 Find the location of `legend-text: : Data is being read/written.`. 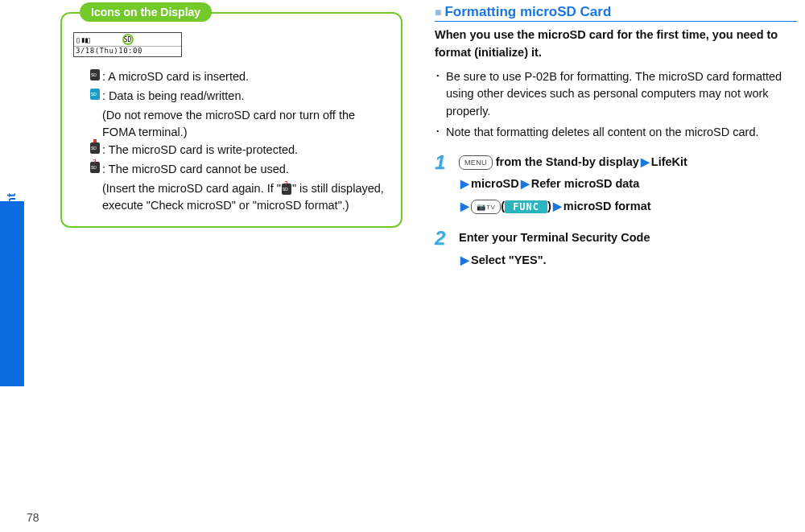

legend-text: : Data is being read/written. is located at coordinates (246, 97).